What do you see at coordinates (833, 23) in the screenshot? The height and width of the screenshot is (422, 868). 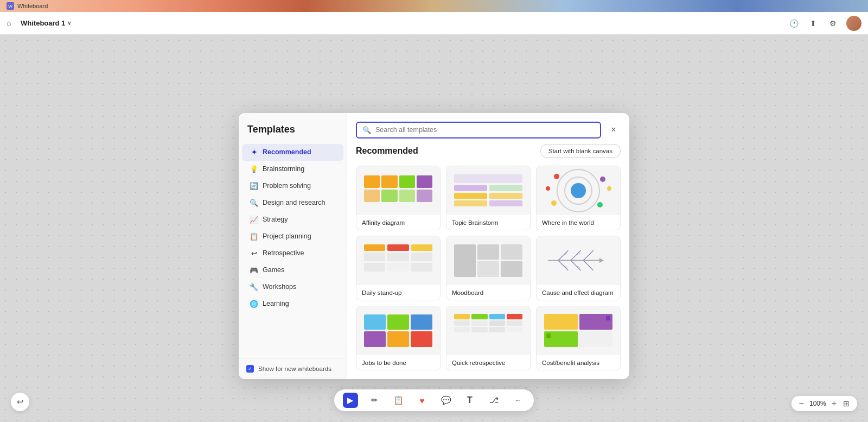 I see `settings-icon: ⚙` at bounding box center [833, 23].